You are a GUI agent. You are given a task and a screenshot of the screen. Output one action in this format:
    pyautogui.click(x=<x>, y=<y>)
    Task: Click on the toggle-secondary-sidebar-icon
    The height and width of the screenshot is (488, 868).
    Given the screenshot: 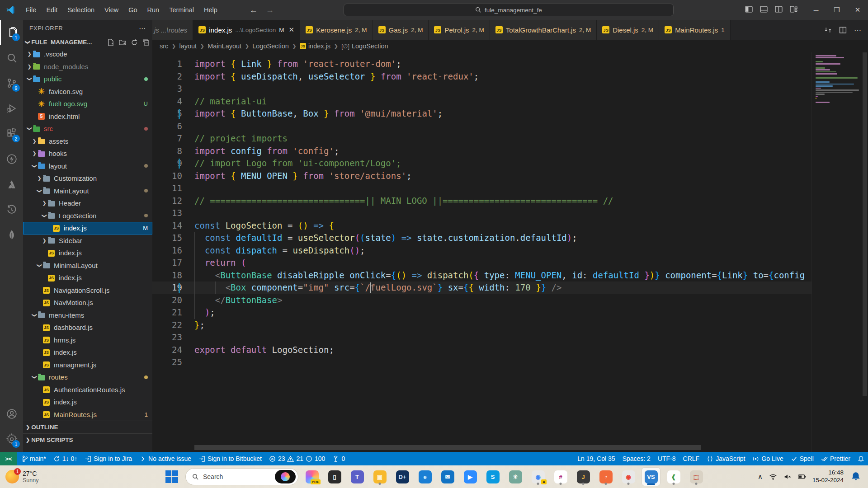 What is the action you would take?
    pyautogui.click(x=778, y=10)
    